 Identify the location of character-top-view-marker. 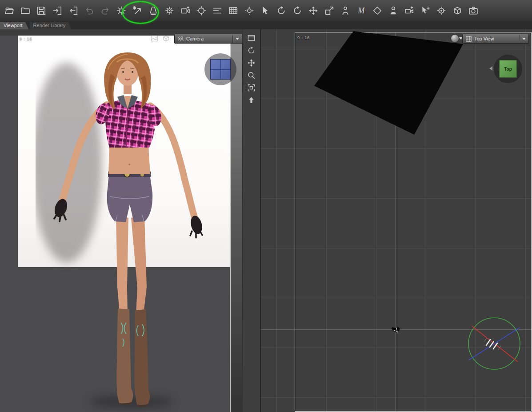
(396, 330).